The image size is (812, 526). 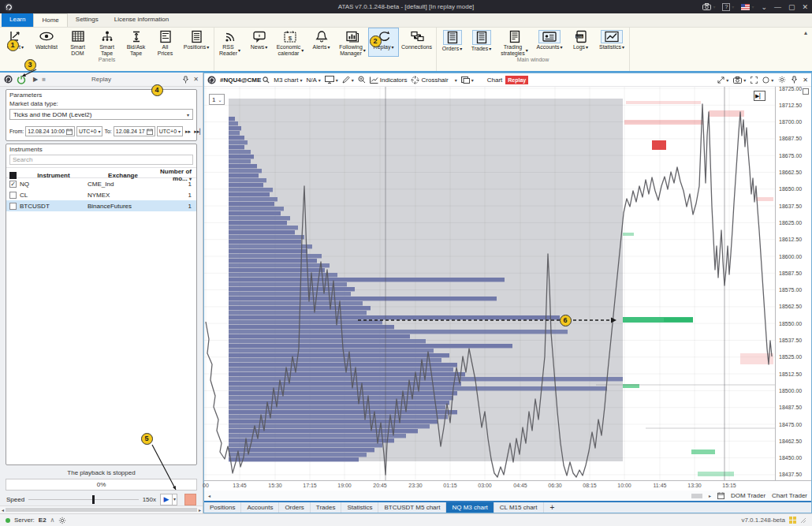 What do you see at coordinates (222, 508) in the screenshot?
I see `tab-positions: Positions` at bounding box center [222, 508].